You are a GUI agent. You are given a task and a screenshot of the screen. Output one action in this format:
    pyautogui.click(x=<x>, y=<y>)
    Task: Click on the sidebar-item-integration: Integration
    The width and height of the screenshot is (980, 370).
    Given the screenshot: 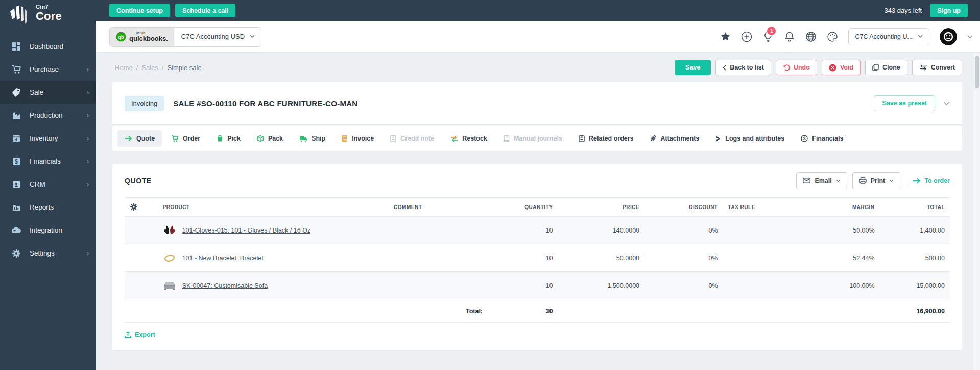 What is the action you would take?
    pyautogui.click(x=48, y=230)
    